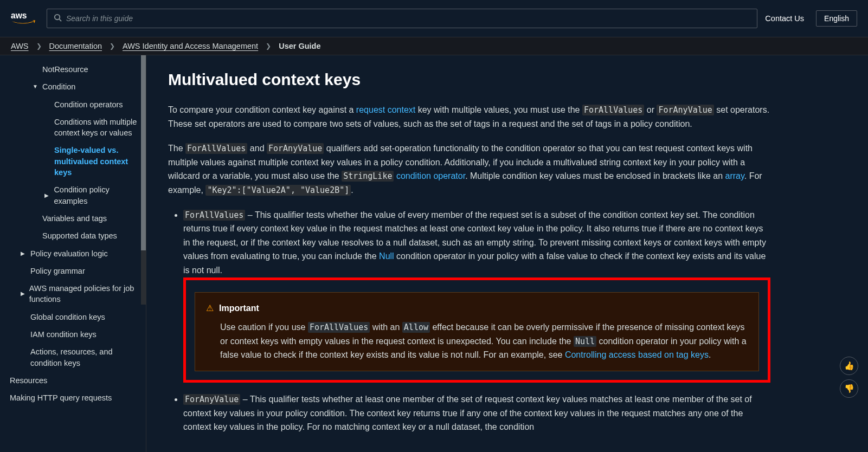  What do you see at coordinates (837, 18) in the screenshot?
I see `language-button: English` at bounding box center [837, 18].